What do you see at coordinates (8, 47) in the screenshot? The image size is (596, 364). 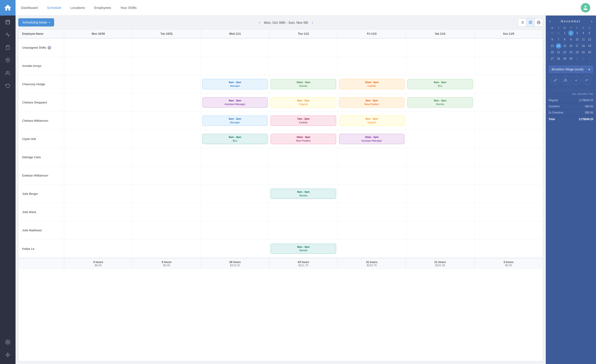 I see `sidebar-icon-clipboard` at bounding box center [8, 47].